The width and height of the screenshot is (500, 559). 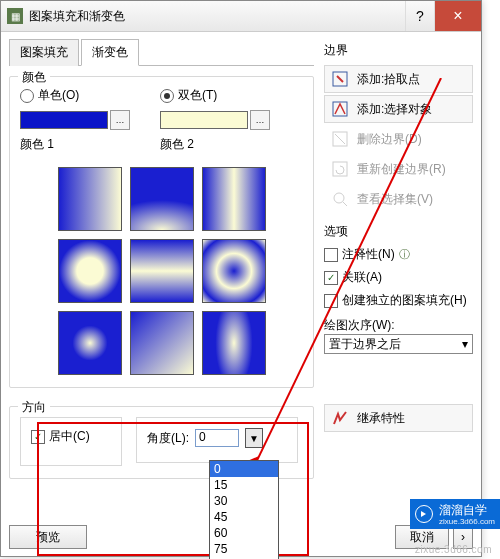 I want to click on color1-swatch, so click(x=64, y=120).